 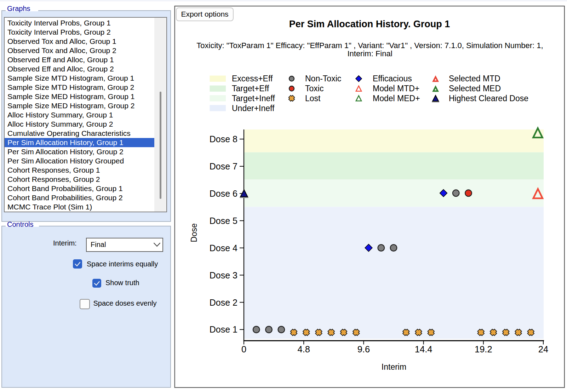 I want to click on svg-text: 9.6, so click(x=364, y=349).